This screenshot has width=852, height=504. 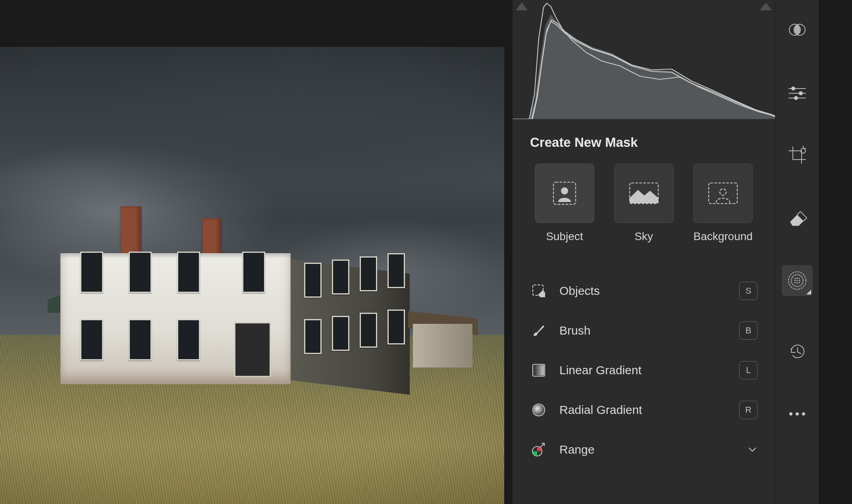 What do you see at coordinates (797, 155) in the screenshot?
I see `crop-icon` at bounding box center [797, 155].